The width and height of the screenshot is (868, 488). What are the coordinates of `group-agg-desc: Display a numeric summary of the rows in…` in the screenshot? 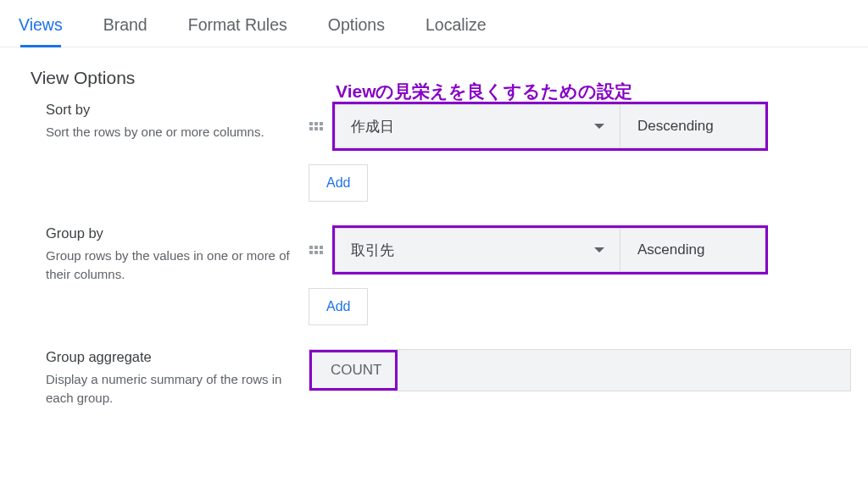 It's located at (170, 389).